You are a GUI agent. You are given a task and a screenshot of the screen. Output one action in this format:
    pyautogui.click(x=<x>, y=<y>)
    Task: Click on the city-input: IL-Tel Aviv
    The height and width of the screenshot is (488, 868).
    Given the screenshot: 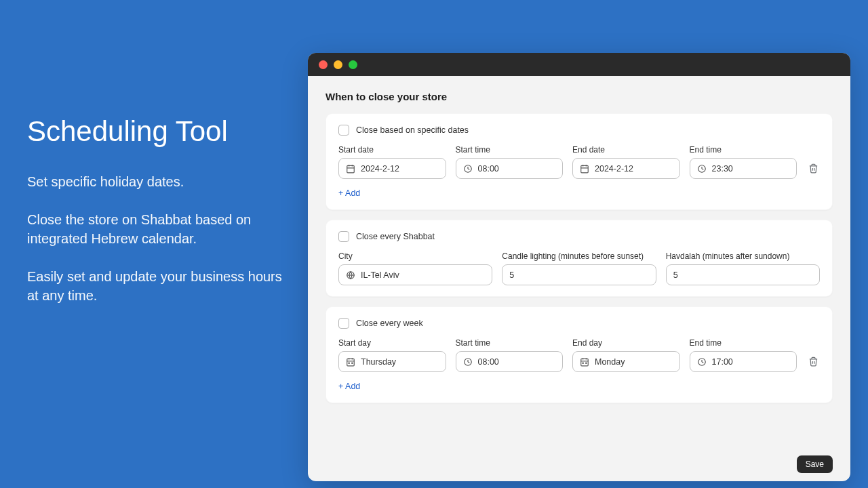 What is the action you would take?
    pyautogui.click(x=415, y=275)
    